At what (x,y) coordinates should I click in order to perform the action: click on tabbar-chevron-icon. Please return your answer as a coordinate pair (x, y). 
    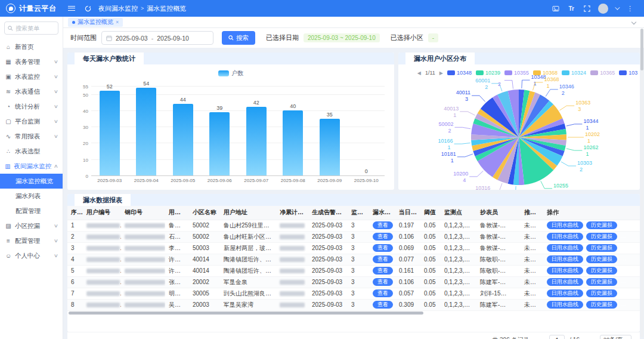
    Looking at the image, I should click on (634, 22).